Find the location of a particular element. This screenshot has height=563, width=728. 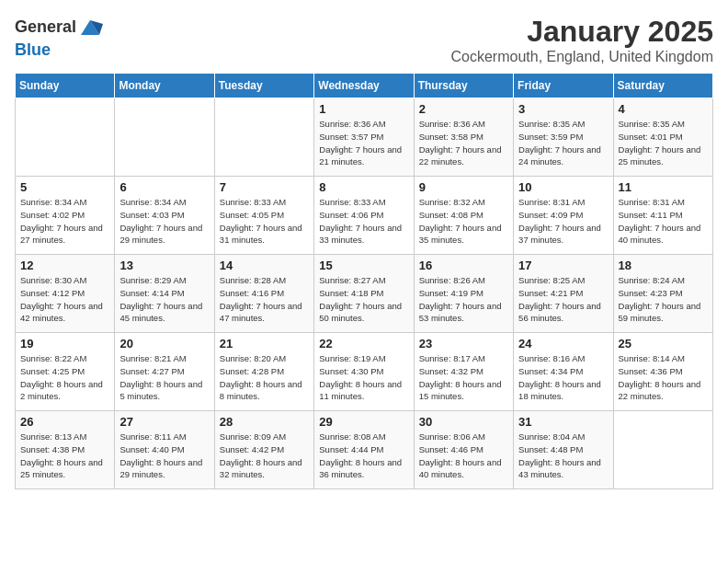

calendar-cell: 11Sunrise: 8:31 AM Sunset: 4:11 PM Dayli… is located at coordinates (663, 215).